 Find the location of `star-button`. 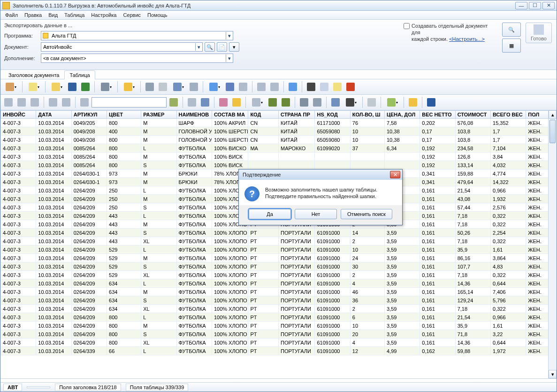

star-button is located at coordinates (413, 102).